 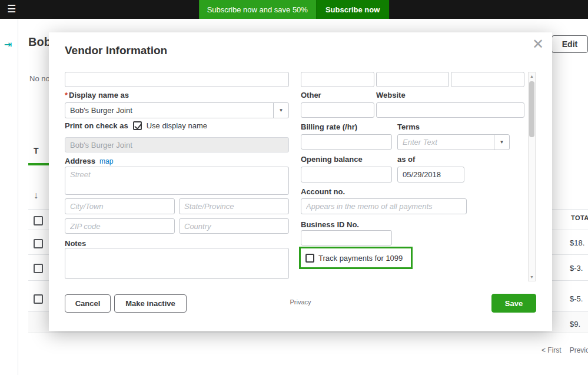 What do you see at coordinates (576, 299) in the screenshot?
I see `row-total-value: $-5.` at bounding box center [576, 299].